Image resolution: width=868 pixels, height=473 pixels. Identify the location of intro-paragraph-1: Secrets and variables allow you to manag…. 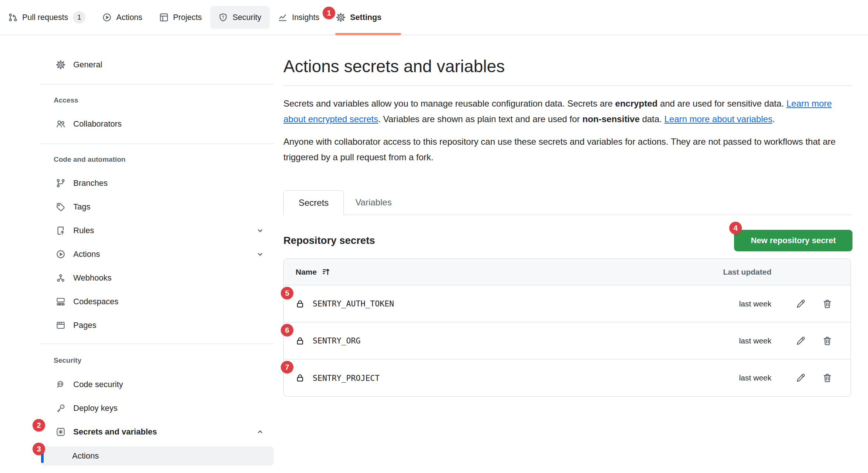
(568, 111).